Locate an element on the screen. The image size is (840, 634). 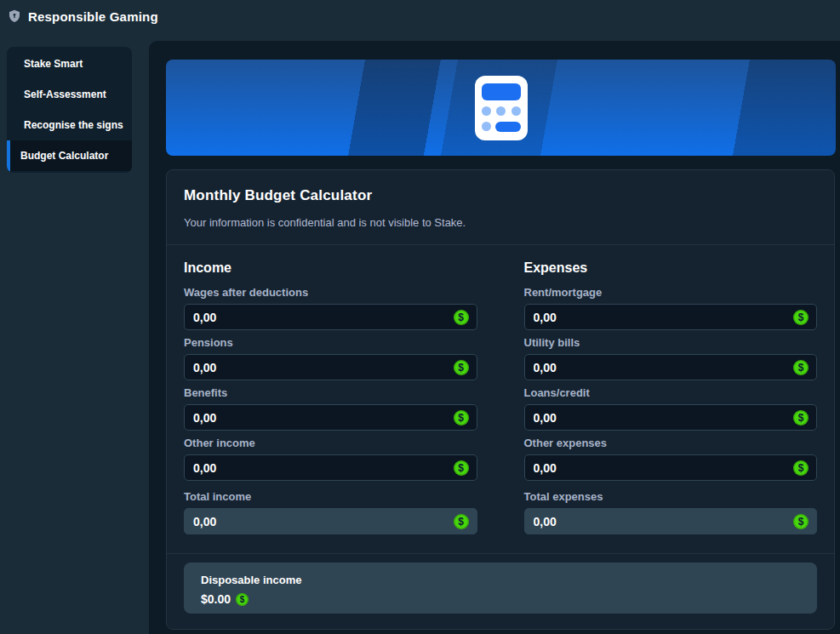
budget-calculator-banner is located at coordinates (500, 107).